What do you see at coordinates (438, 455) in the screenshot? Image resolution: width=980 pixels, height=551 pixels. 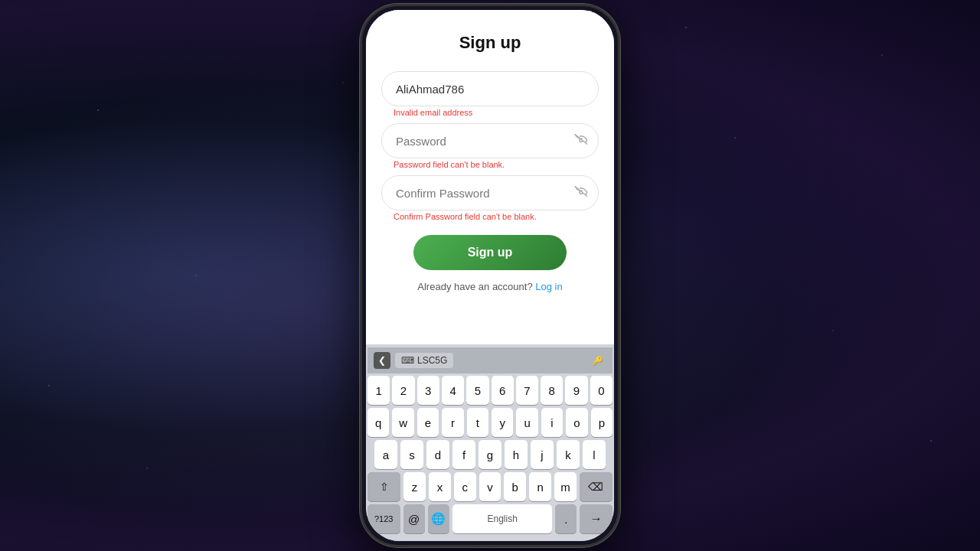 I see `key-d: d` at bounding box center [438, 455].